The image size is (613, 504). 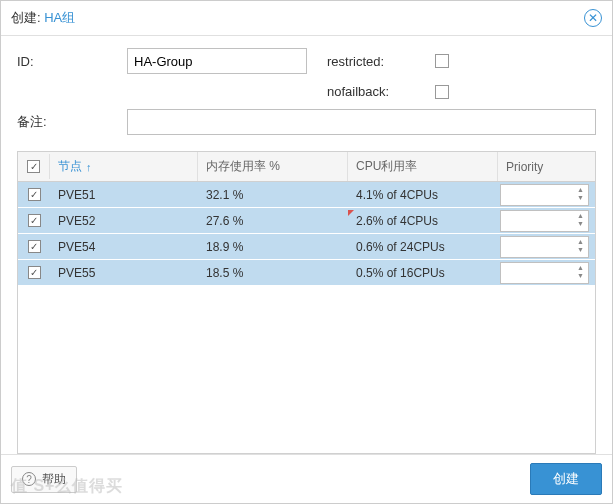 I want to click on table-header: ✓ 节点 ↑ 内存使用率 % CPU利用率 Priority, so click(x=306, y=167).